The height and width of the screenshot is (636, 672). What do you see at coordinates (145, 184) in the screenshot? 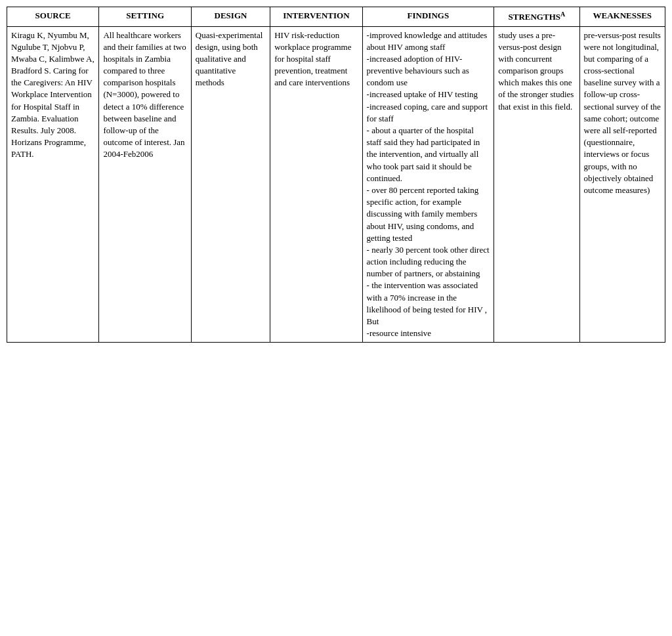
I see `cell-setting: All healthcare workers and their familie…` at bounding box center [145, 184].